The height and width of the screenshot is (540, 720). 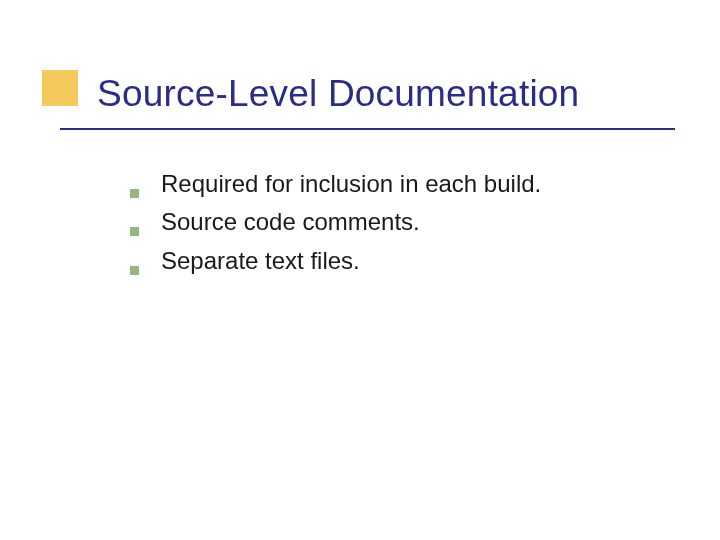 What do you see at coordinates (60, 88) in the screenshot?
I see `title-accent-box` at bounding box center [60, 88].